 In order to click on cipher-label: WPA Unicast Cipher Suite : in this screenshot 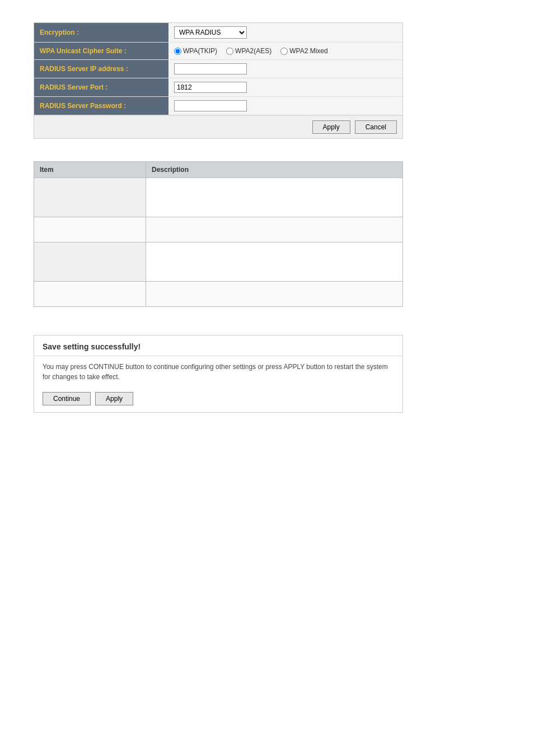, I will do `click(101, 51)`.